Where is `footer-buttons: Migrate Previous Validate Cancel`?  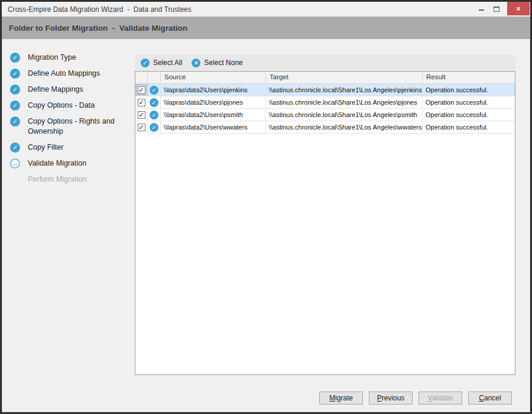
footer-buttons: Migrate Previous Validate Cancel is located at coordinates (416, 398).